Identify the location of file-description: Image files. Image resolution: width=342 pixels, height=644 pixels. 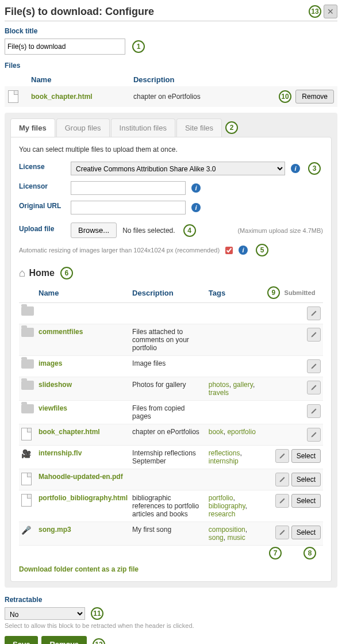
(168, 367).